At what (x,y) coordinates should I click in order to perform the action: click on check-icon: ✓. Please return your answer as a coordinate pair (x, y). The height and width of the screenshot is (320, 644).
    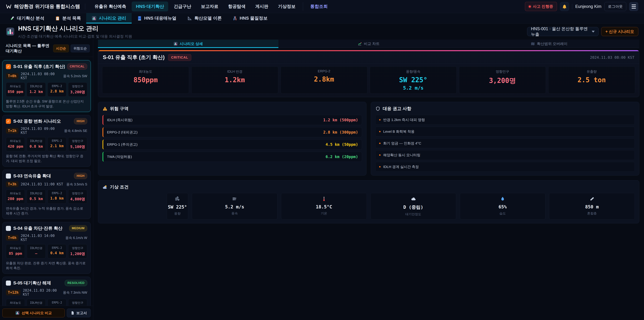
    Looking at the image, I should click on (8, 121).